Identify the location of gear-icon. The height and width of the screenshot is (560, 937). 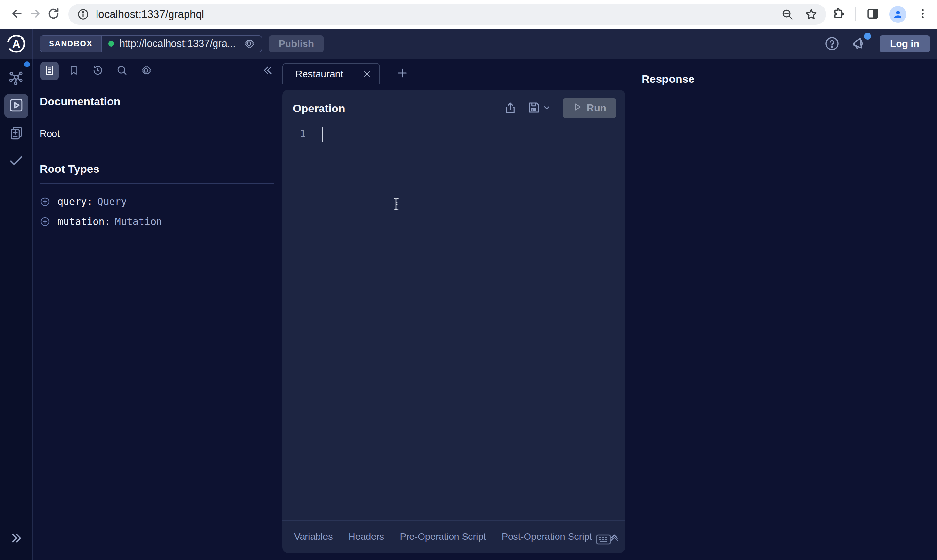
(249, 44).